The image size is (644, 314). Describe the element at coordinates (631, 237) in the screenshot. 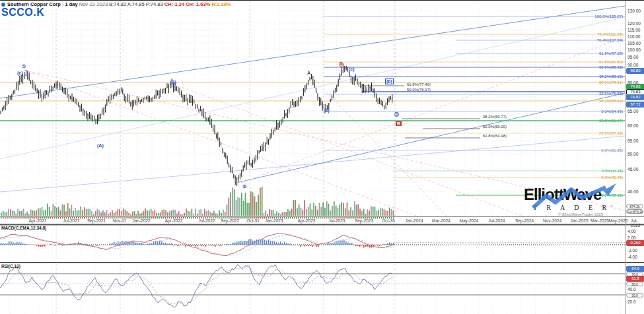

I see `macd-axis-tick: 2.00` at that location.